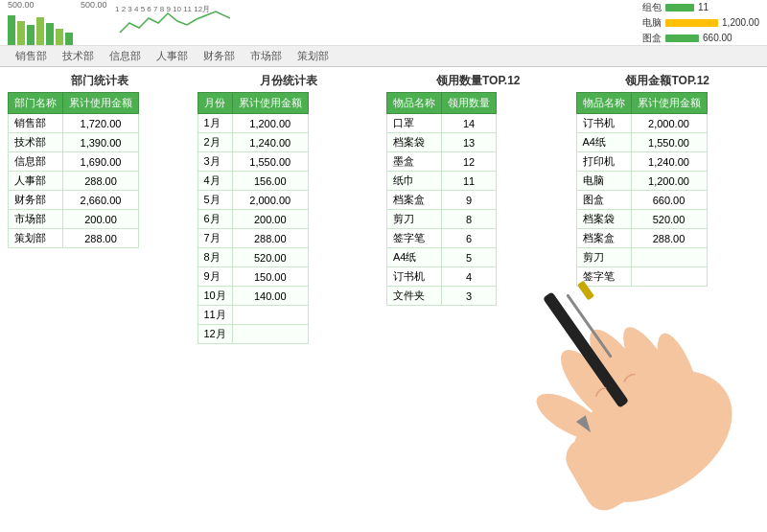 Image resolution: width=767 pixels, height=532 pixels. Describe the element at coordinates (414, 258) in the screenshot. I see `qty-item-name: A4纸` at that location.